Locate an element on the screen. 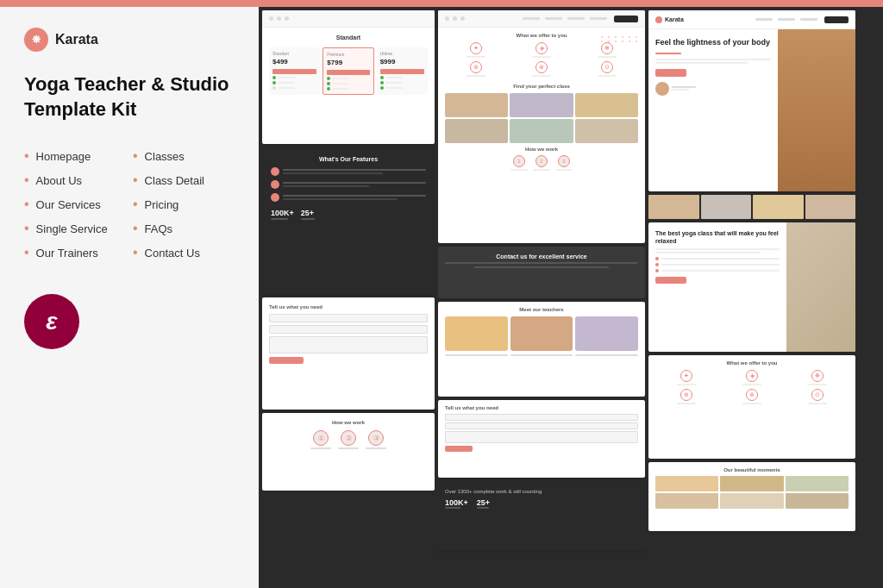  standard-label: Standart is located at coordinates (295, 53).